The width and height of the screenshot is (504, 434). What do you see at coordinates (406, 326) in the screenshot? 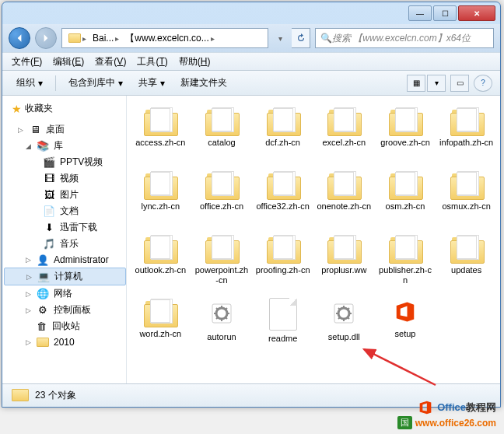
I see `file-item-setup: setup` at bounding box center [406, 326].